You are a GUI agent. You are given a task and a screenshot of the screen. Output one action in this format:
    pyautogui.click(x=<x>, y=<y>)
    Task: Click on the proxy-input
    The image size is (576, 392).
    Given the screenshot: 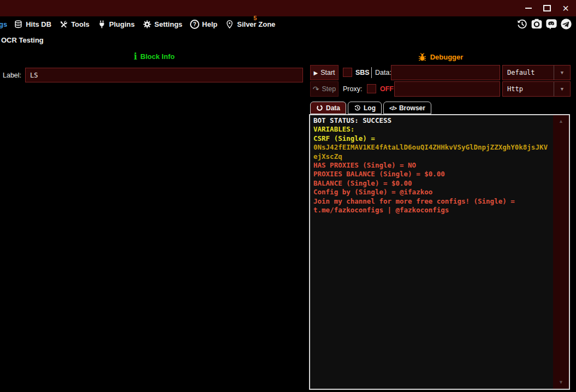 What is the action you would take?
    pyautogui.click(x=447, y=89)
    